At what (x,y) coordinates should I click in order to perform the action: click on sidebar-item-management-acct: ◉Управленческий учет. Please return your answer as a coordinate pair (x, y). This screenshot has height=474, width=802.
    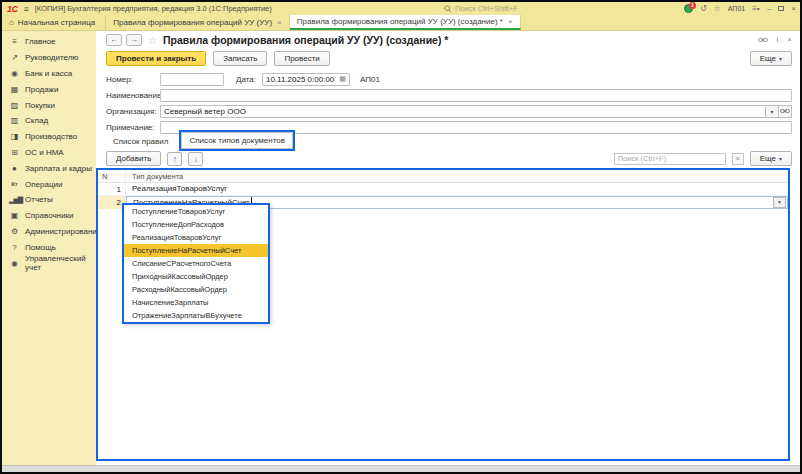
    Looking at the image, I should click on (49, 263).